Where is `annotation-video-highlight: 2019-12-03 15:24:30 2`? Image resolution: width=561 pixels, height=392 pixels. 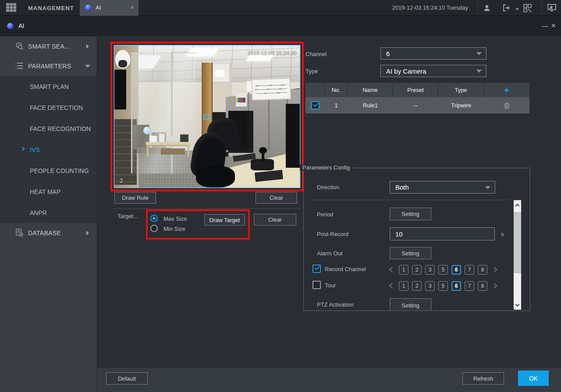
annotation-video-highlight: 2019-12-03 15:24:30 2 is located at coordinates (207, 117).